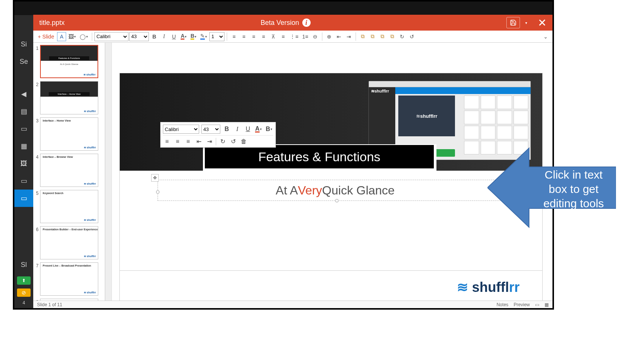  Describe the element at coordinates (178, 142) in the screenshot. I see `mini-align-center-icon: ≡` at that location.